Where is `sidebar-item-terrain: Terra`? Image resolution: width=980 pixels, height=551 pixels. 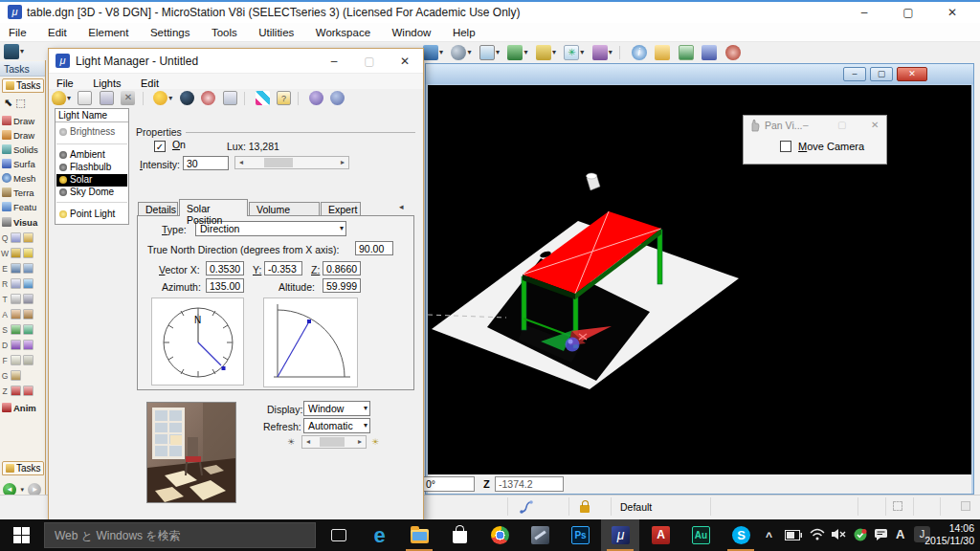
sidebar-item-terrain: Terra is located at coordinates (24, 194).